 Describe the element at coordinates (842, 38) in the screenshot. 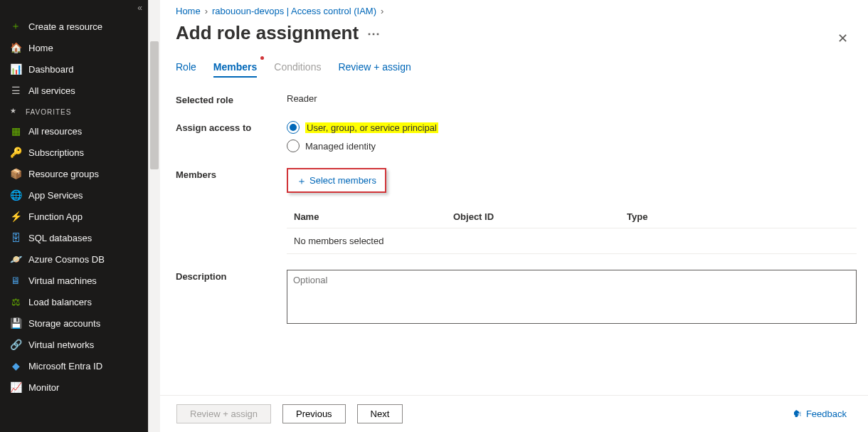

I see `close-icon: ✕` at that location.